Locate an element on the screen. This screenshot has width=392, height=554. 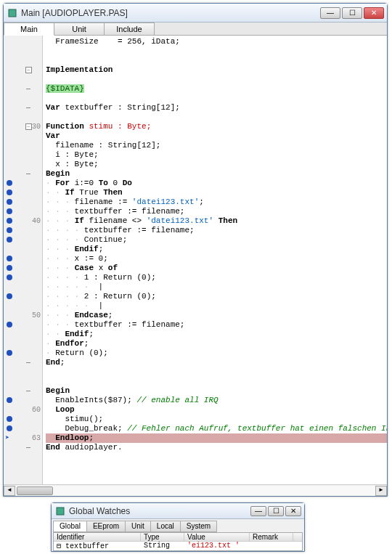
code-line: · · · Endif; is located at coordinates (216, 250).